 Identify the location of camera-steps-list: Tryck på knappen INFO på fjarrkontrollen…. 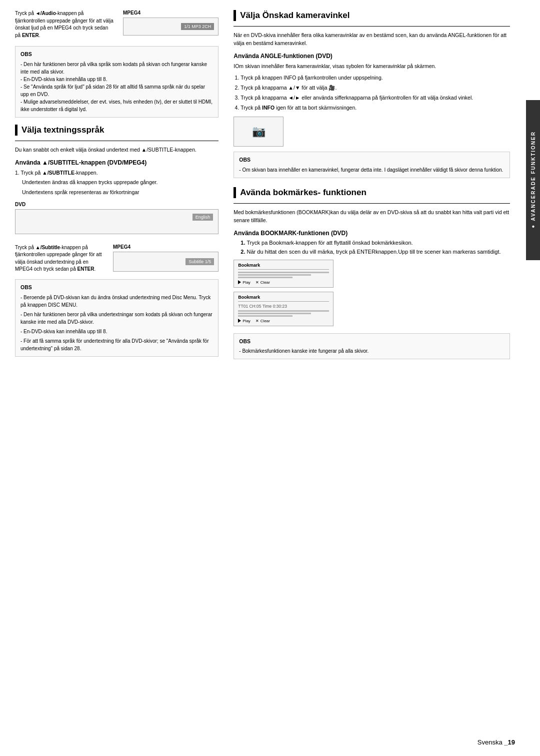
(372, 93).